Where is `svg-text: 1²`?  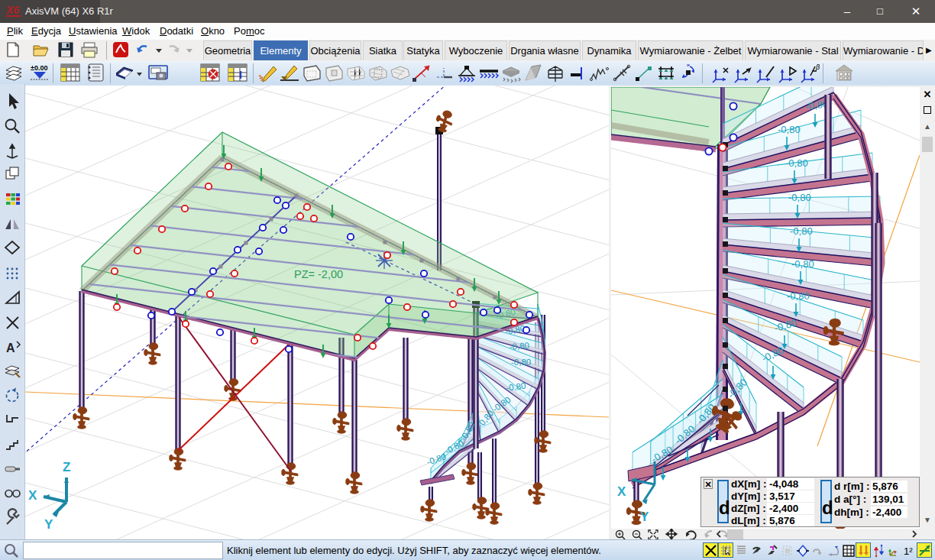
svg-text: 1² is located at coordinates (908, 552).